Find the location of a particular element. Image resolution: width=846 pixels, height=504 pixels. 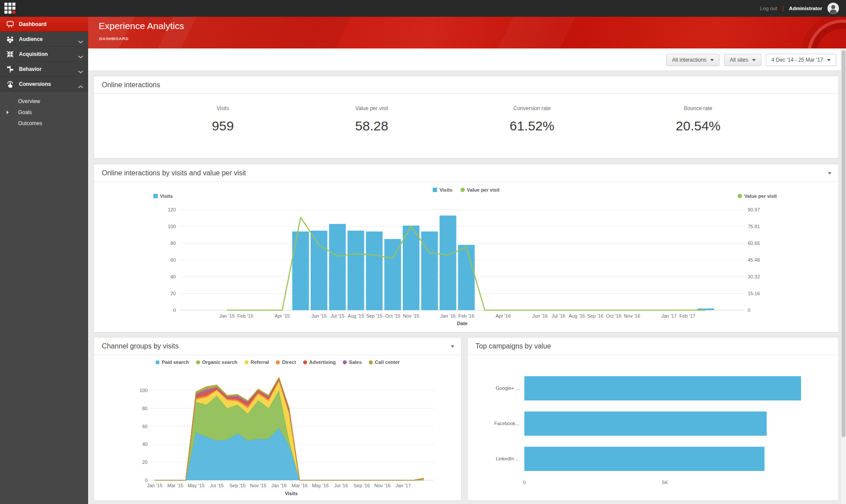

right-axis-tick: 60.65 is located at coordinates (754, 243).